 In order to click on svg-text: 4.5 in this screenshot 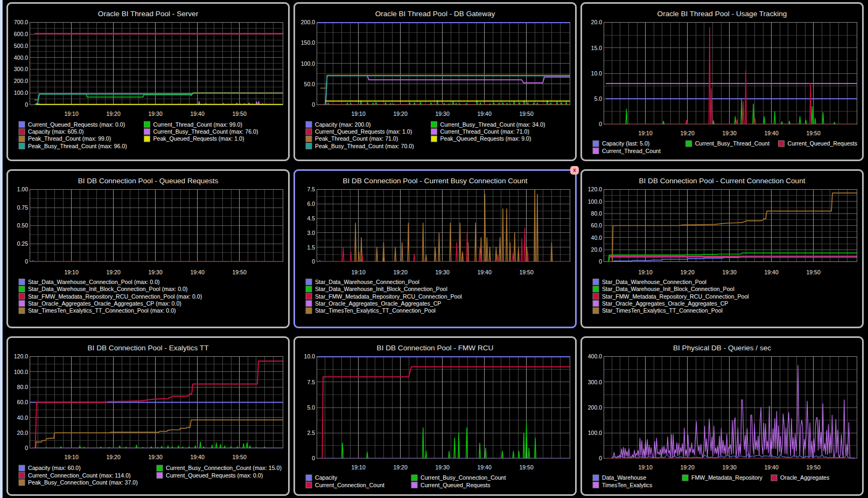, I will do `click(311, 218)`.